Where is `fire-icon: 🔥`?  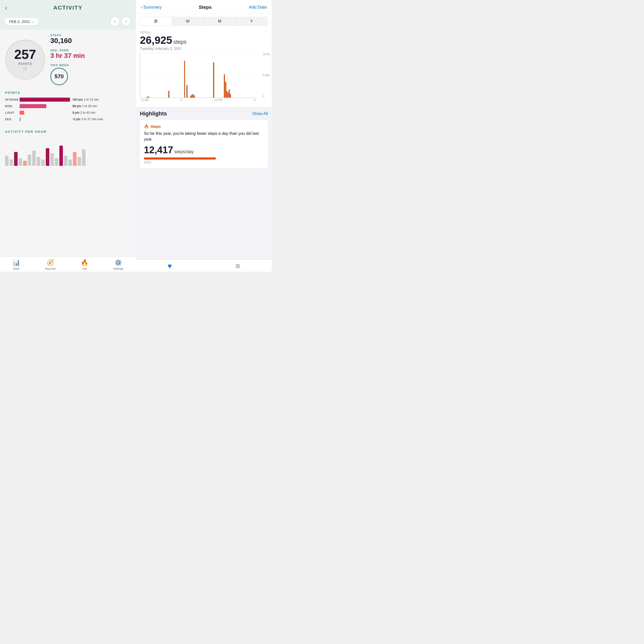 fire-icon: 🔥 is located at coordinates (147, 126).